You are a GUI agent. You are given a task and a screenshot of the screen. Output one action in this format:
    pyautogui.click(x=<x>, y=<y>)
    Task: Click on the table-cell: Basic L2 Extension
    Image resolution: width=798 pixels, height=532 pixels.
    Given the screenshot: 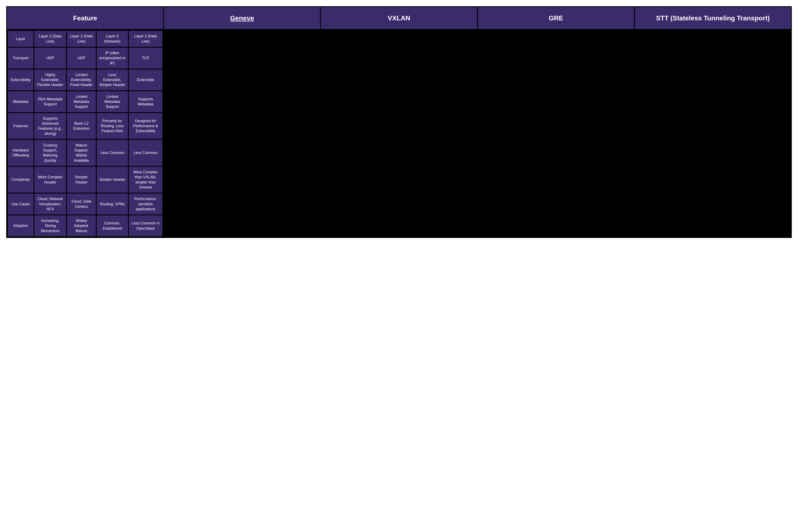 What is the action you would take?
    pyautogui.click(x=81, y=126)
    